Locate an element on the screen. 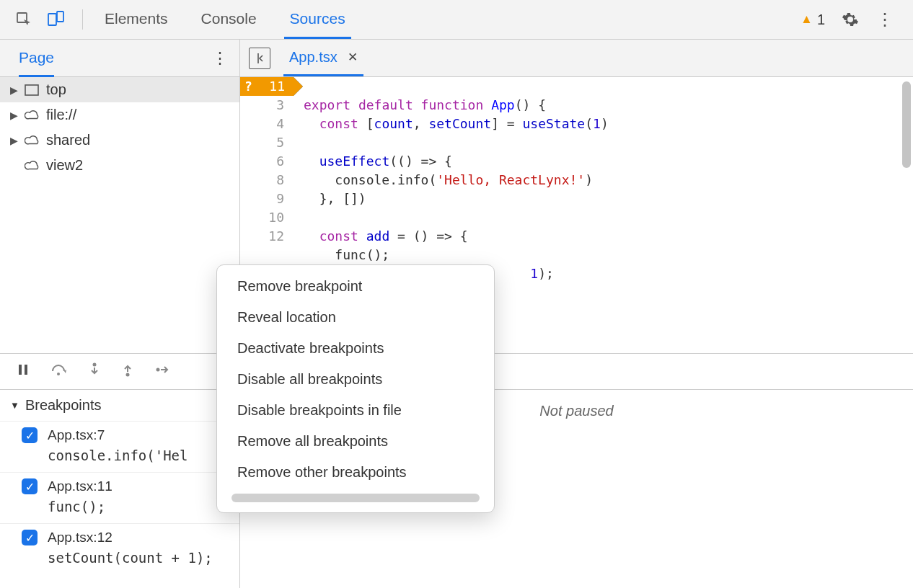 This screenshot has width=913, height=588. breakpoints-section-header: ▼ Breakpoints is located at coordinates (120, 405).